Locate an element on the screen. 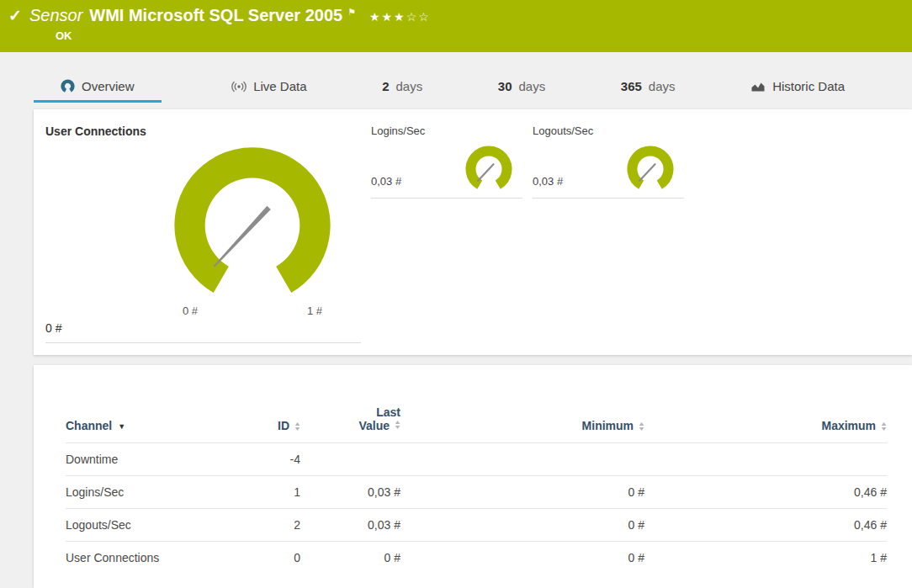  logouts-gauge-section: Logouts/Sec 0,03 # is located at coordinates (608, 240).